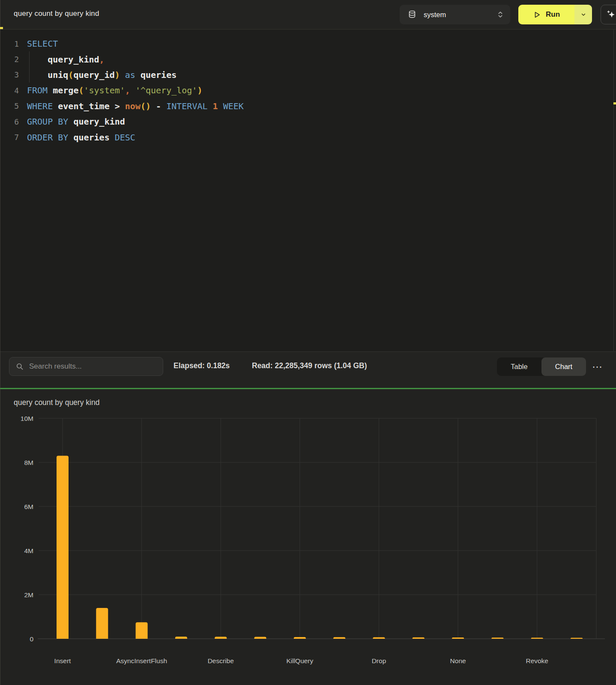 The height and width of the screenshot is (685, 616). I want to click on svg-text: 6M, so click(29, 507).